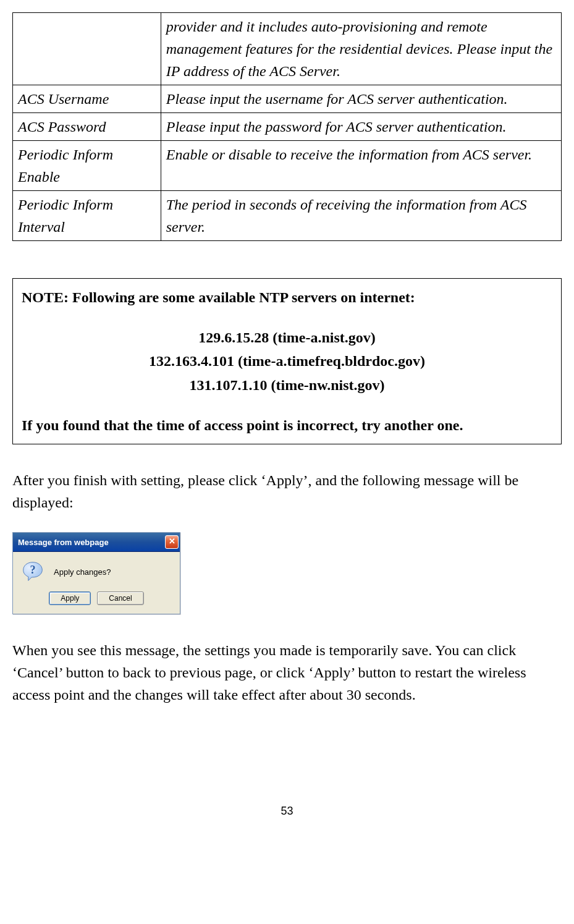 Image resolution: width=574 pixels, height=924 pixels. What do you see at coordinates (287, 127) in the screenshot?
I see `table-row: ACS Password Please input the password f…` at bounding box center [287, 127].